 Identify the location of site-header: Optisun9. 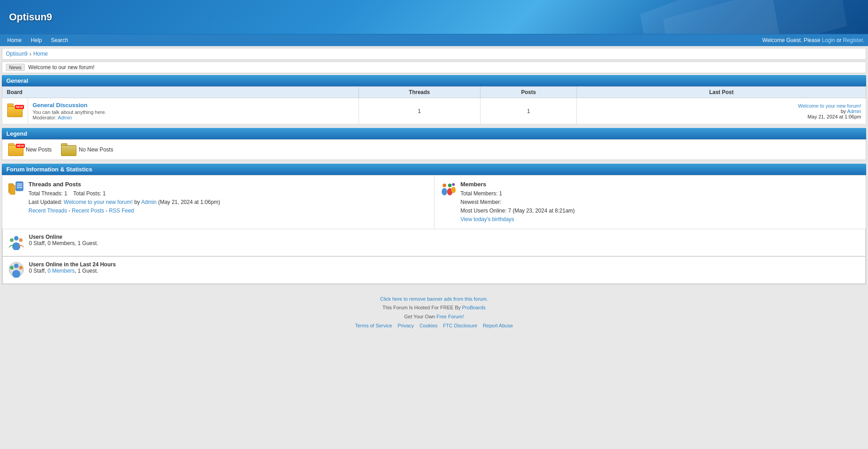
(434, 17).